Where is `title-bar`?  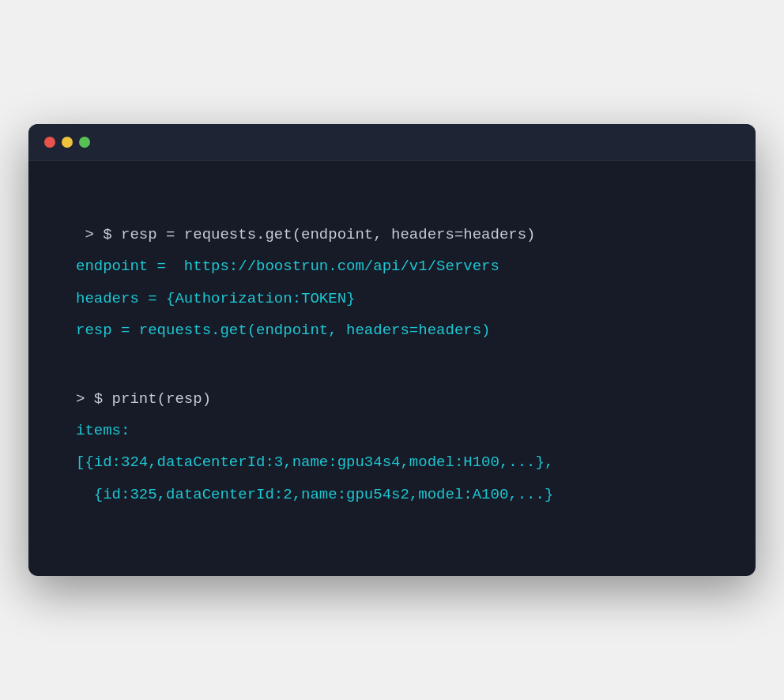
title-bar is located at coordinates (392, 142).